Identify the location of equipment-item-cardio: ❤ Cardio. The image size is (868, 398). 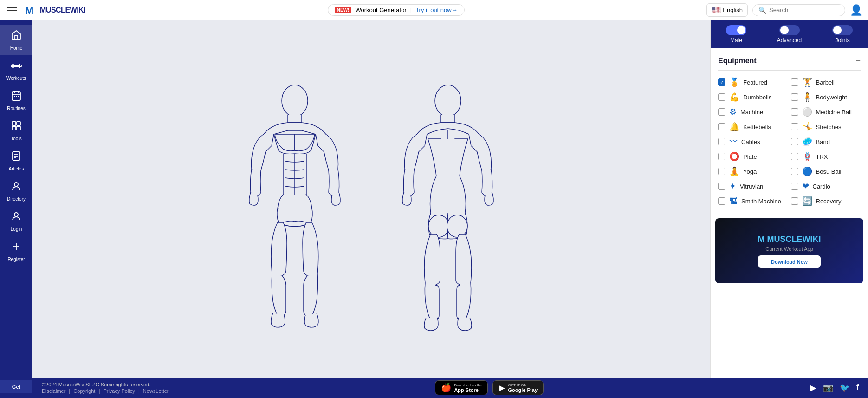
(826, 186).